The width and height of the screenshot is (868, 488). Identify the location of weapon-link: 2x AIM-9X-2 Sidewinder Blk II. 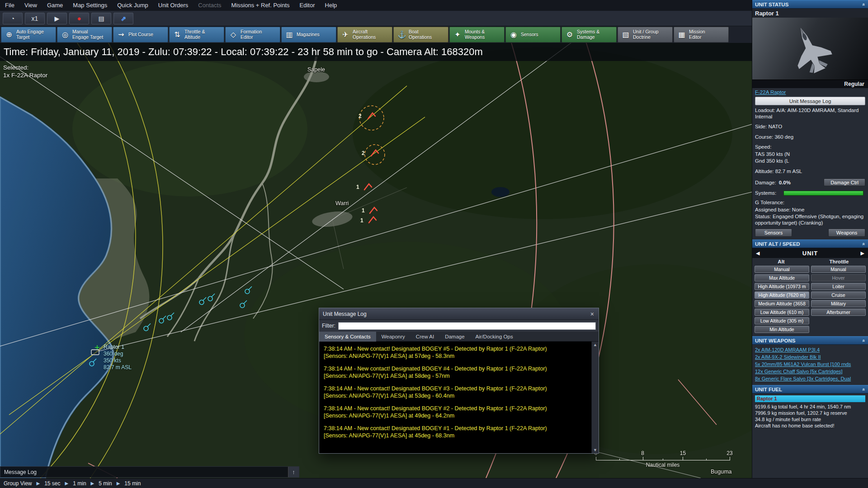
(810, 357).